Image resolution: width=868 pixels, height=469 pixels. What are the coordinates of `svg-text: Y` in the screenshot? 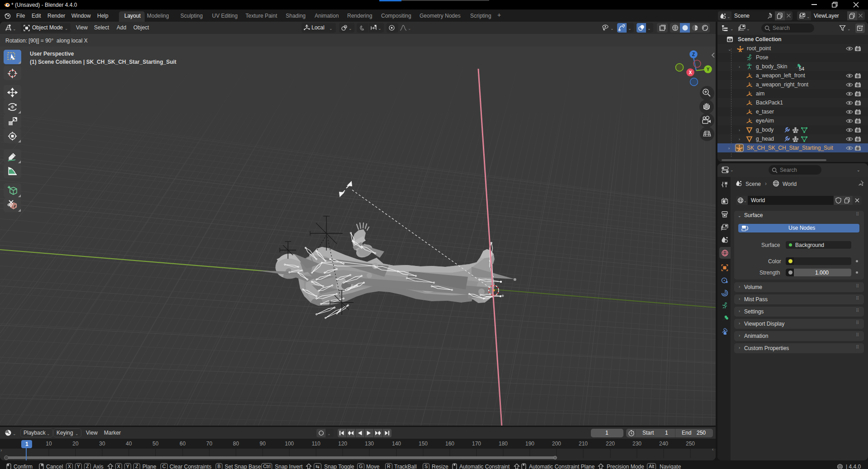 It's located at (708, 70).